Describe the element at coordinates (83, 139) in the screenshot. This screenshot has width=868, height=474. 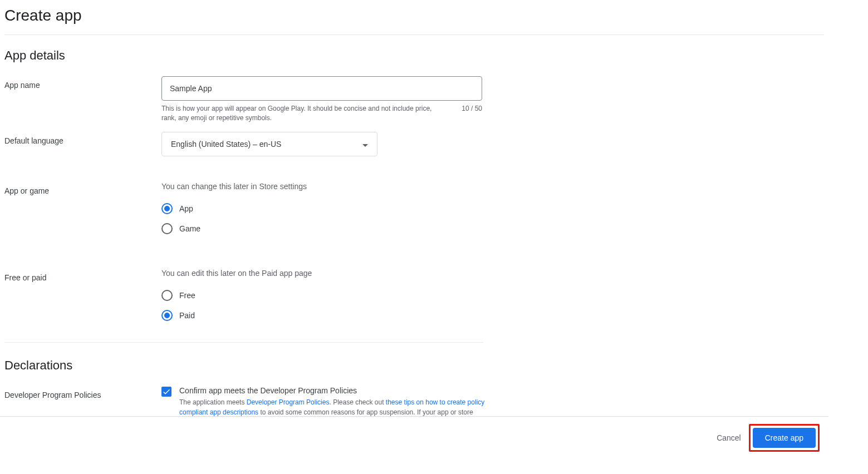
I see `label-default-language: Default language` at that location.